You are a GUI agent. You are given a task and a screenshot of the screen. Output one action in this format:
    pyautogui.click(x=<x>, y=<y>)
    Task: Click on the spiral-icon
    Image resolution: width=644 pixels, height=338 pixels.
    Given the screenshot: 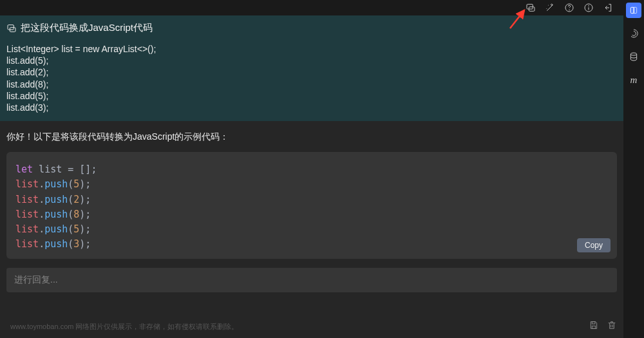 What is the action you would take?
    pyautogui.click(x=634, y=33)
    